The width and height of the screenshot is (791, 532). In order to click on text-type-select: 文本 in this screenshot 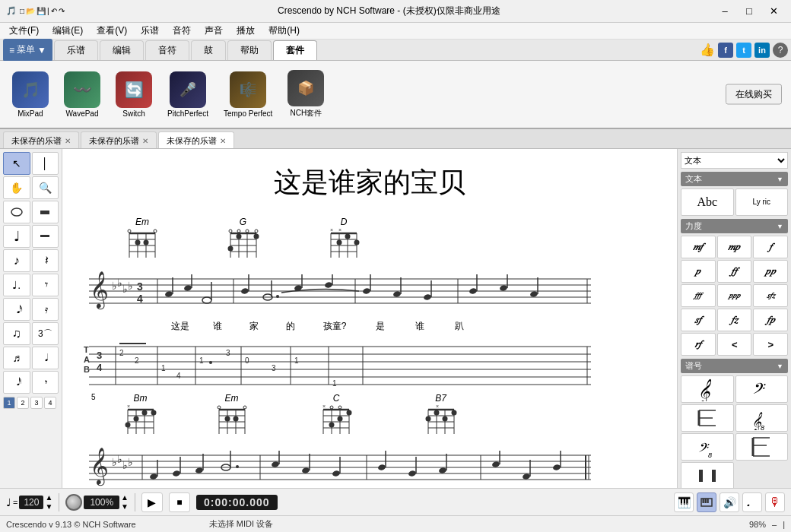, I will do `click(735, 160)`.